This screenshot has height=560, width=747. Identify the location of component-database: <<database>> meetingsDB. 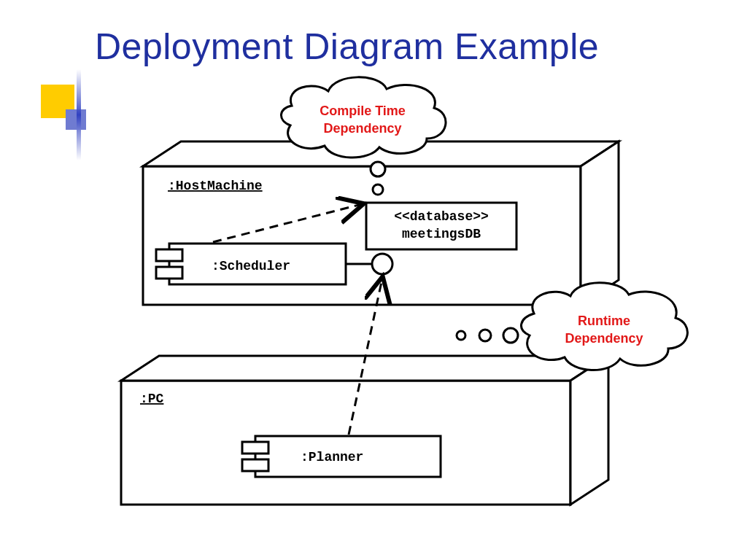
(441, 226).